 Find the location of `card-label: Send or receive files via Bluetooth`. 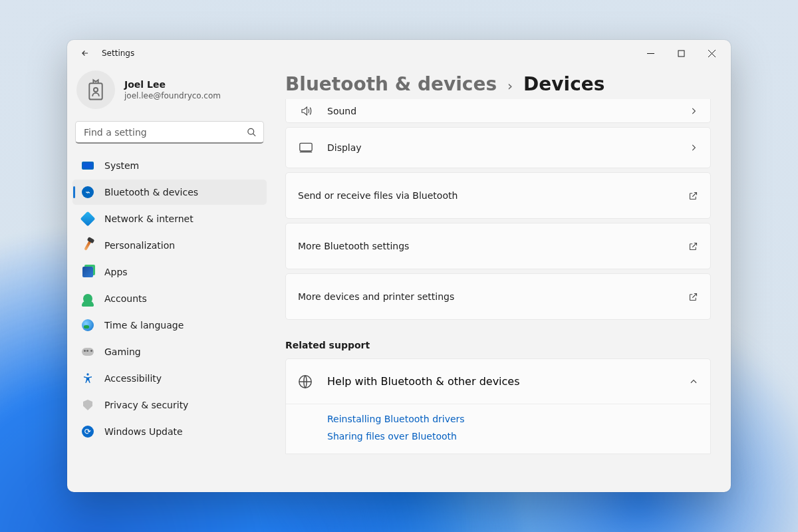

card-label: Send or receive files via Bluetooth is located at coordinates (378, 196).